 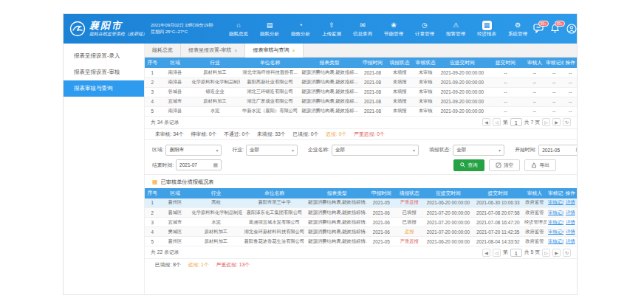 I want to click on column-header: 序号, so click(x=152, y=193).